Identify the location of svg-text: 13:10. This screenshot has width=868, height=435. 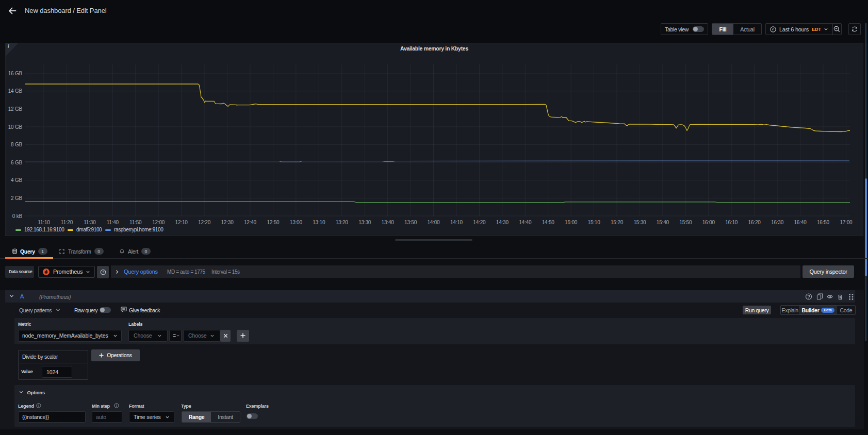
(319, 223).